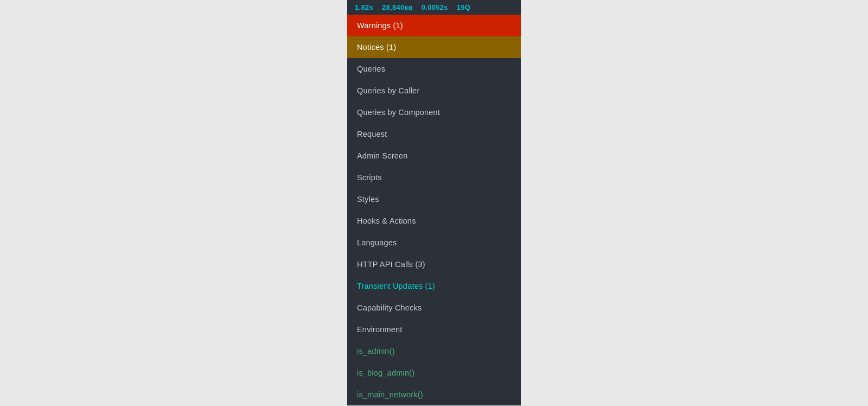  Describe the element at coordinates (434, 351) in the screenshot. I see `menu-item-is-admin: is_admin()` at that location.